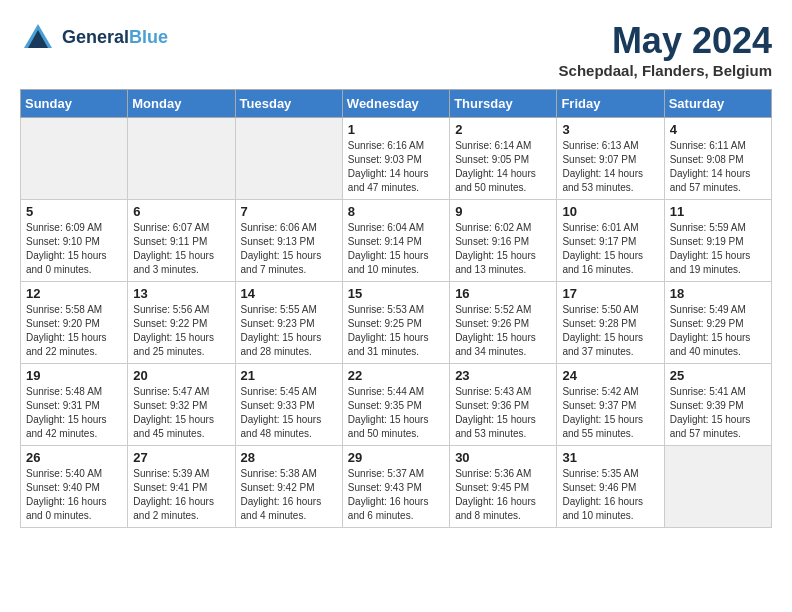  Describe the element at coordinates (396, 487) in the screenshot. I see `calendar-cell: 29Sunrise: 5:37 AM Sunset: 9:43 PM Dayli…` at that location.